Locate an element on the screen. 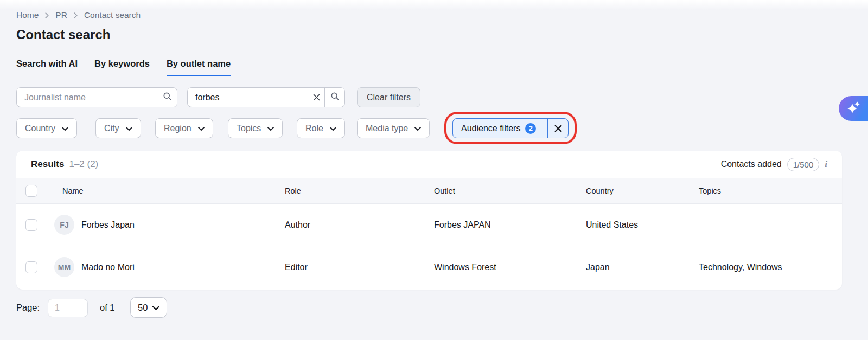  tab-search-with-ai: Search with AI is located at coordinates (47, 67).